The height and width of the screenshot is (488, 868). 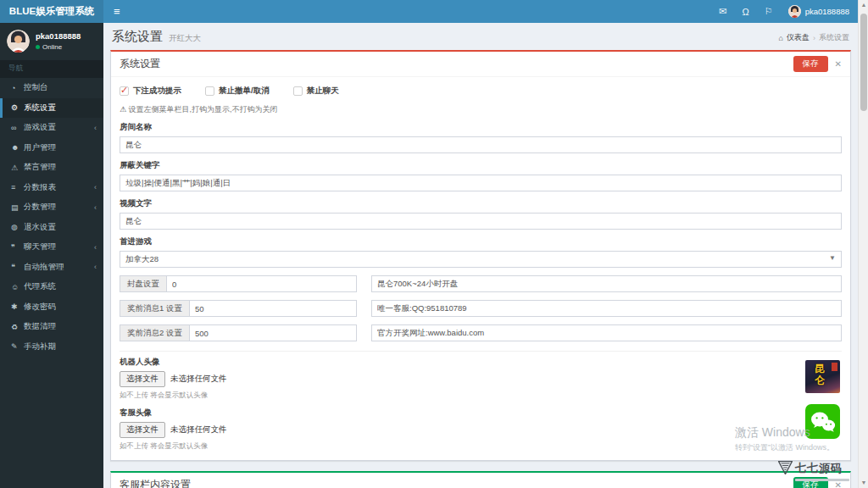 What do you see at coordinates (607, 333) in the screenshot?
I see `official-site-input` at bounding box center [607, 333].